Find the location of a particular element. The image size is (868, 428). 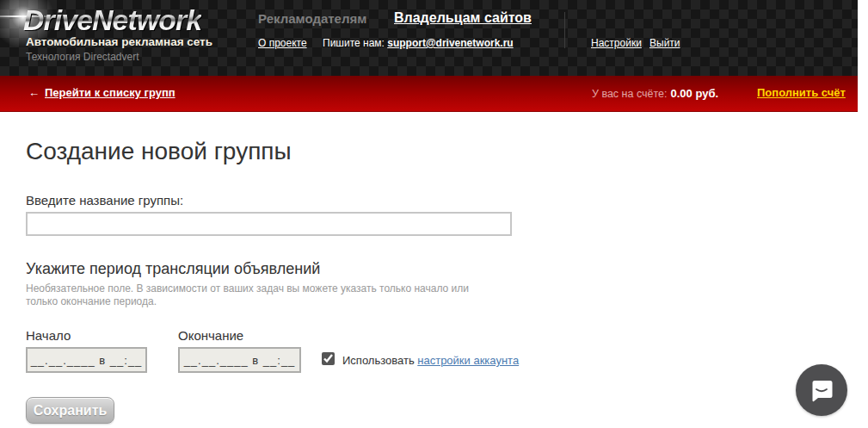

period-hint: Необязательное поле. В зависимости от ва… is located at coordinates (253, 295).